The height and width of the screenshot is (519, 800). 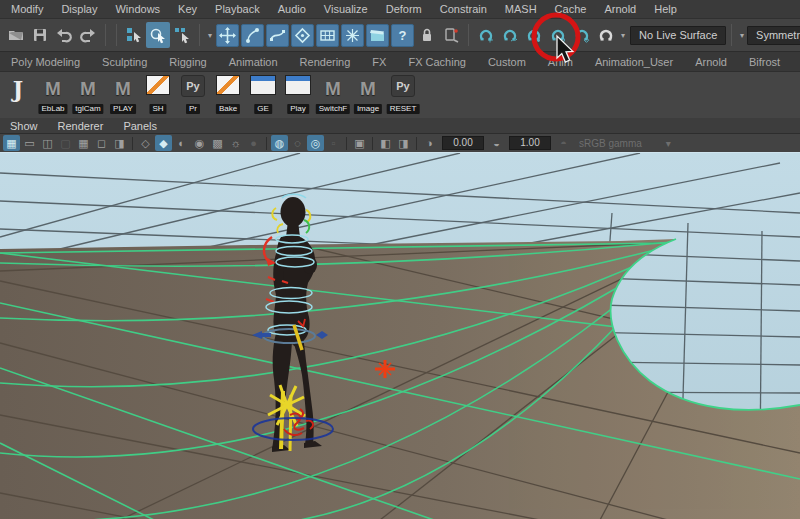 I want to click on colorspace-dropdown: sRGB gamma ▾, so click(x=625, y=144).